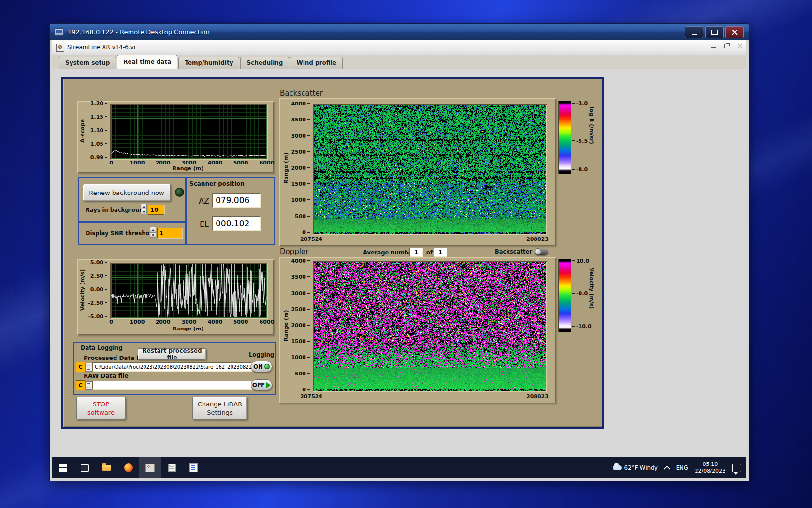  What do you see at coordinates (89, 386) in the screenshot?
I see `raw-path-browse-icon` at bounding box center [89, 386].